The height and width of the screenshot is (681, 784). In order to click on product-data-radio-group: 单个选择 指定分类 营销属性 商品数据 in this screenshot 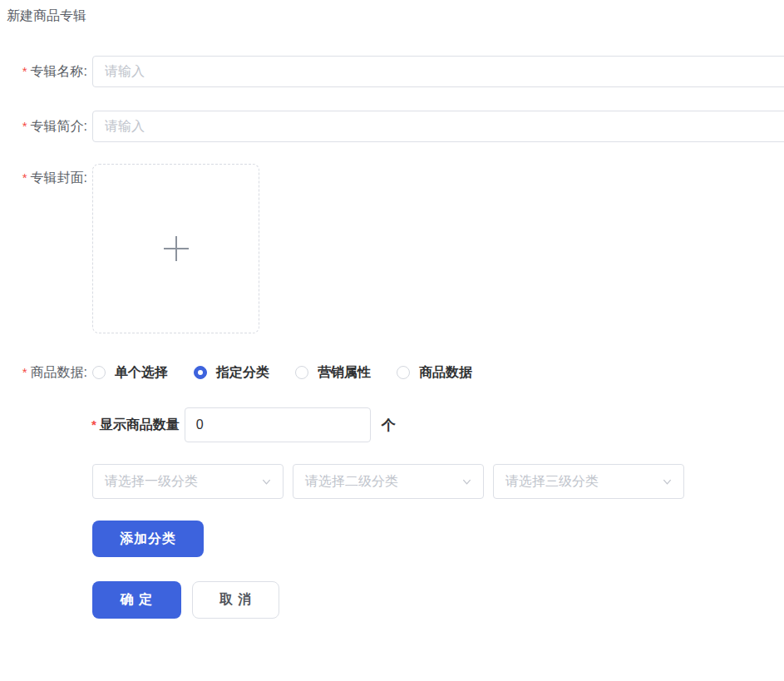, I will do `click(295, 373)`.